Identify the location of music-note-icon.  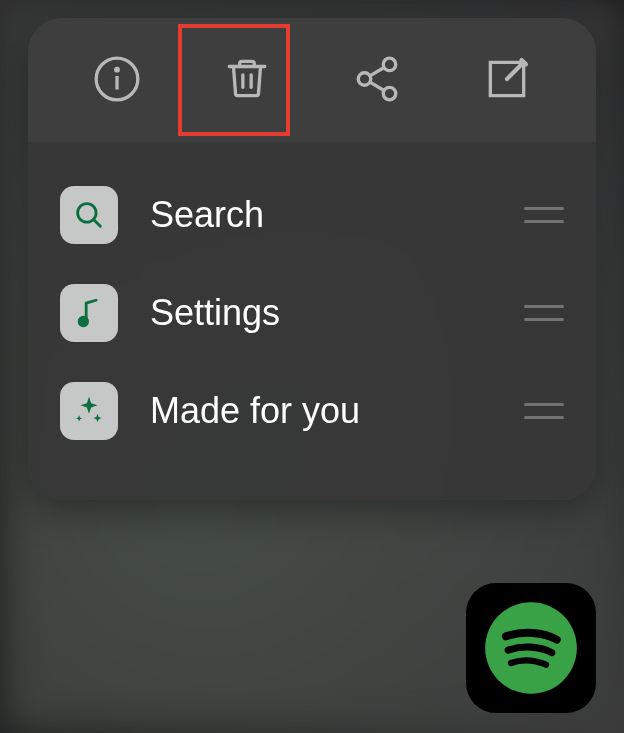
(89, 313).